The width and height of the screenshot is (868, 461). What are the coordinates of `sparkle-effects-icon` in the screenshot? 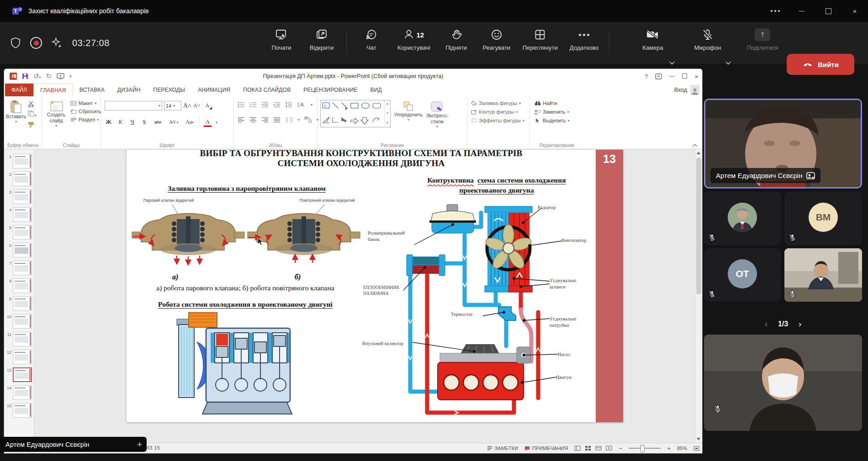 It's located at (57, 43).